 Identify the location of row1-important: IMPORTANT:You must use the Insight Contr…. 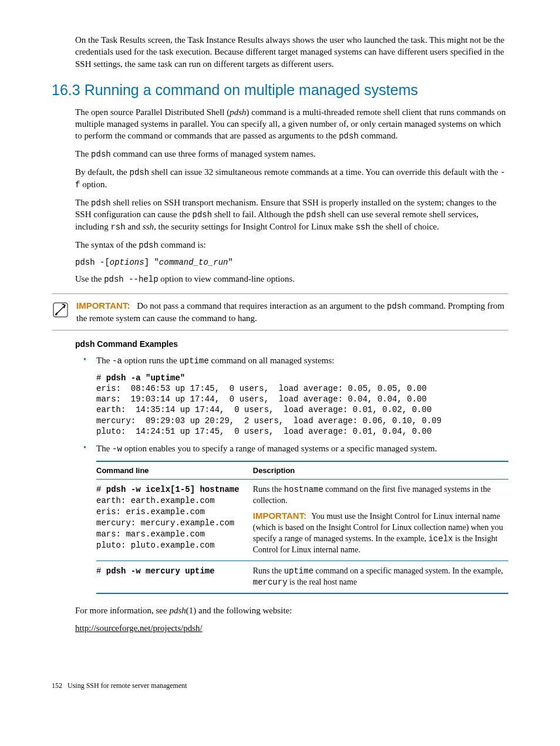
(378, 533).